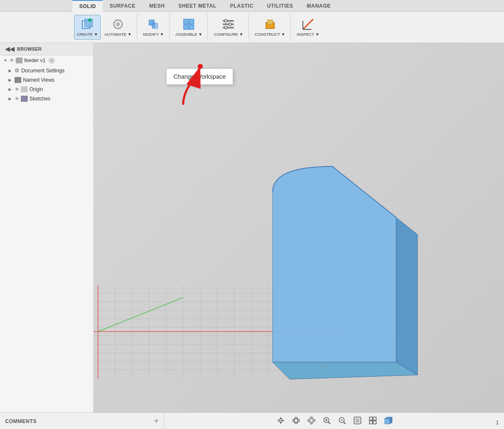 The width and height of the screenshot is (504, 429). Describe the element at coordinates (11, 89) in the screenshot. I see `origin-arrow: ▶` at that location.